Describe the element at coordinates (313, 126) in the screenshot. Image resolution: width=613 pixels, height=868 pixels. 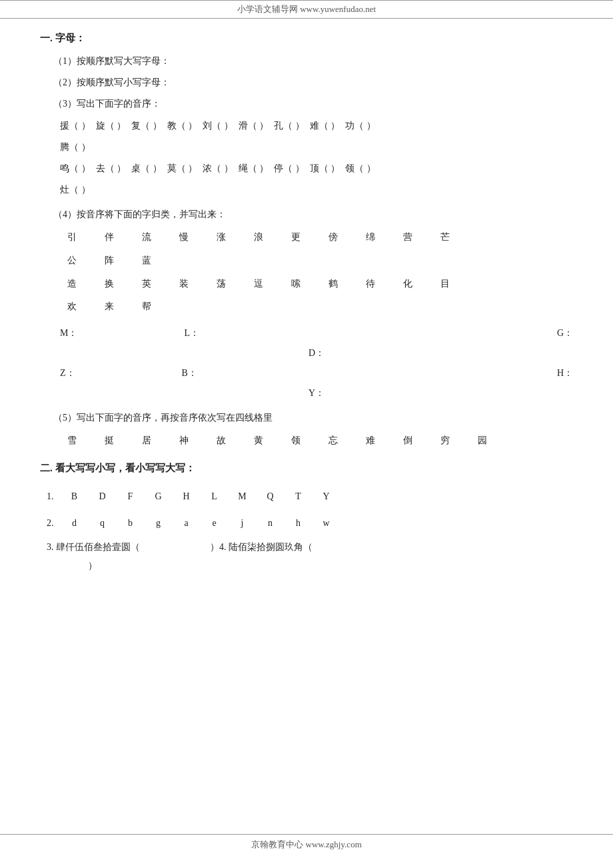
I see `sub3-row1: 援（ ） 旋（ ） 复（ ） 教（ ） 刘（ ） 滑（ ） 孔（ ） 难（ ） …` at that location.